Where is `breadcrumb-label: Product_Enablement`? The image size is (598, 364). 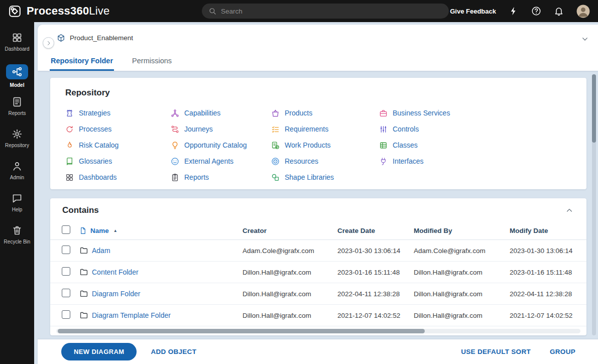
breadcrumb-label: Product_Enablement is located at coordinates (101, 38).